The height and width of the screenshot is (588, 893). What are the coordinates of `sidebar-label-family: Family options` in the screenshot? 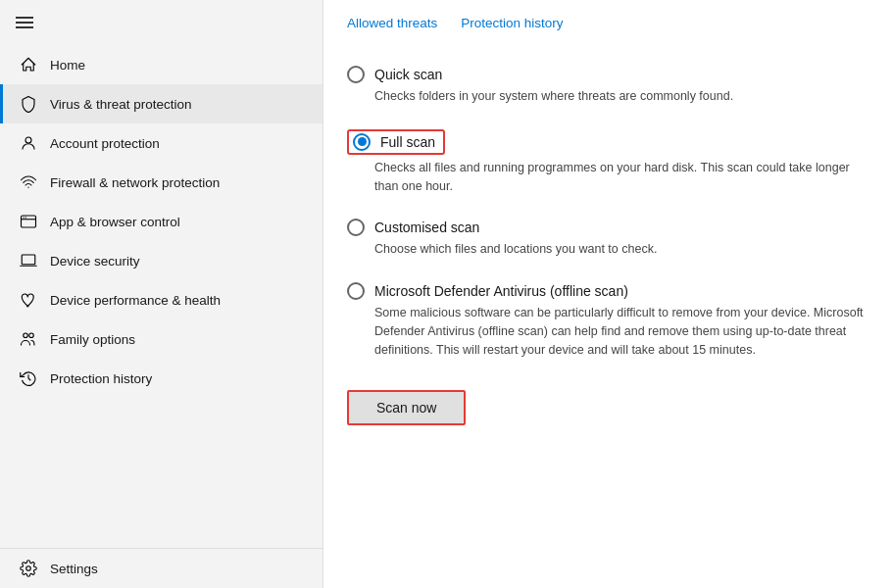 It's located at (92, 339).